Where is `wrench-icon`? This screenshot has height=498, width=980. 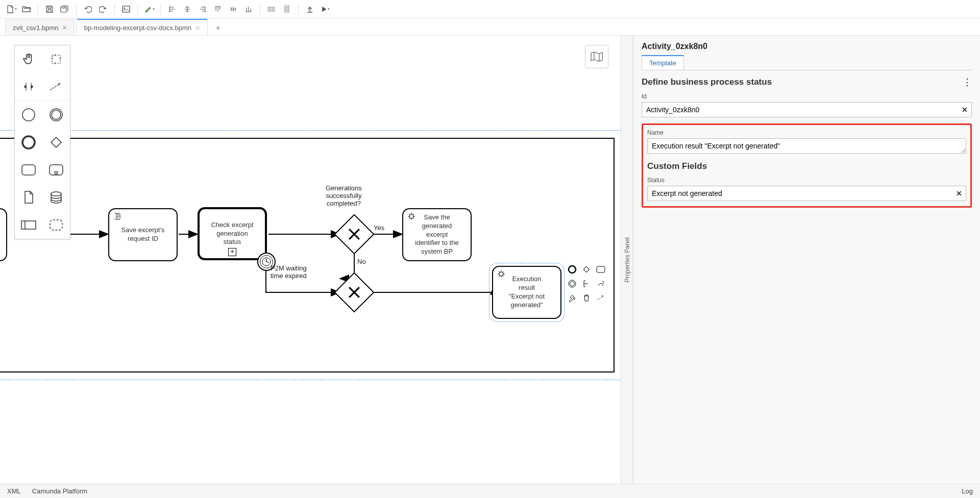 wrench-icon is located at coordinates (572, 298).